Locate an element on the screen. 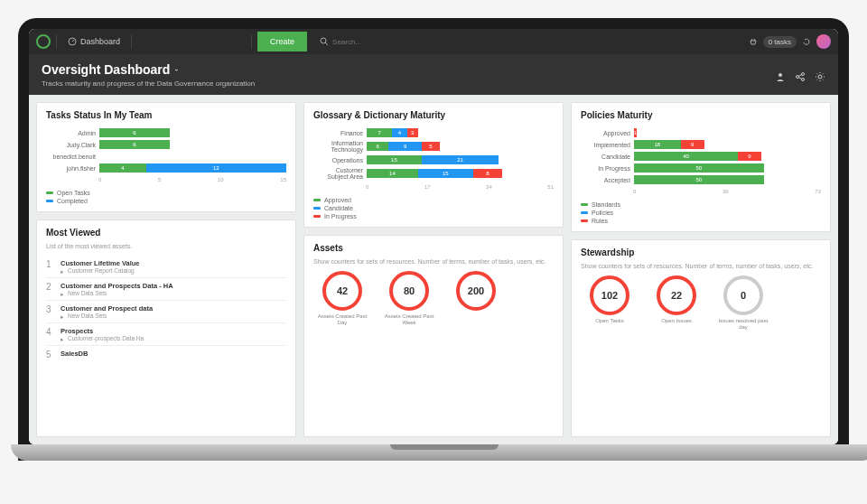  item-primary: Customer and Prospect data is located at coordinates (107, 309).